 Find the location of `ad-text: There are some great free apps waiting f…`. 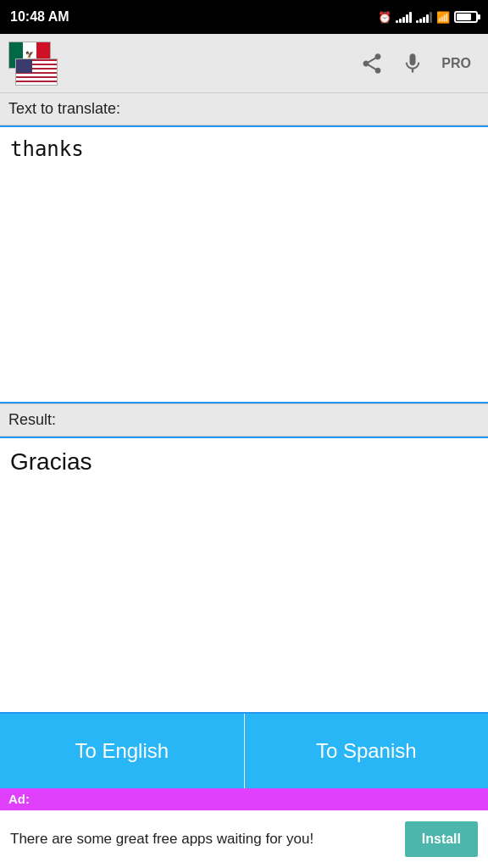

ad-text: There are some great free apps waiting f… is located at coordinates (203, 839).